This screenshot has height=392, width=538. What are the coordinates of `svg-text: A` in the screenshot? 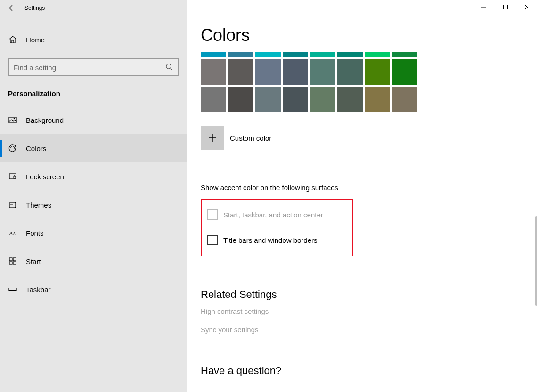 It's located at (14, 234).